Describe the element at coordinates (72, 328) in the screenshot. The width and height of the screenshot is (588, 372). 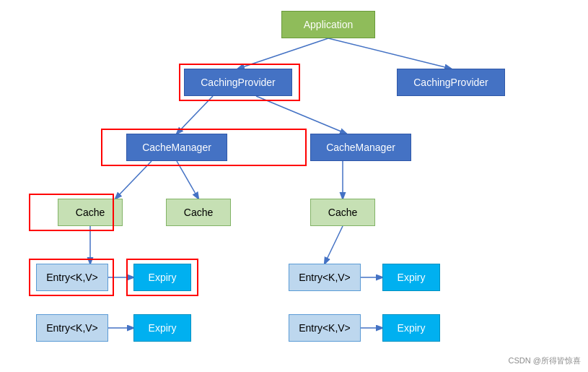
I see `node-entry1b: Entry<K,V>` at that location.